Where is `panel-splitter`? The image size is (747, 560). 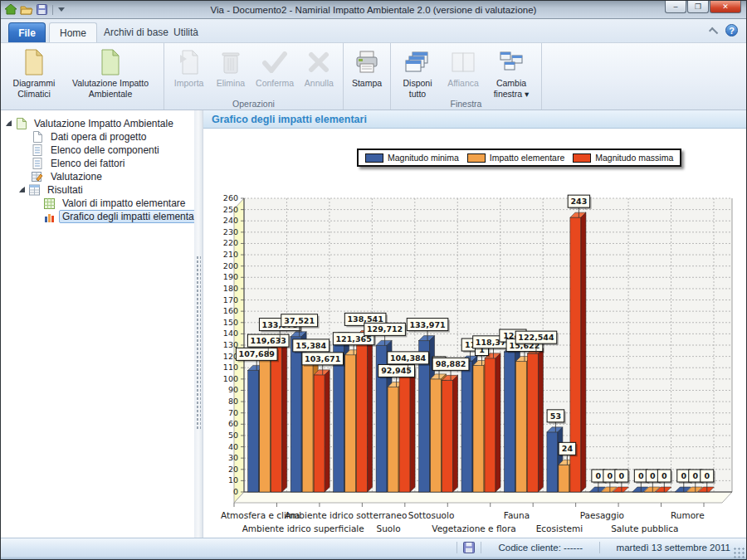 panel-splitter is located at coordinates (198, 324).